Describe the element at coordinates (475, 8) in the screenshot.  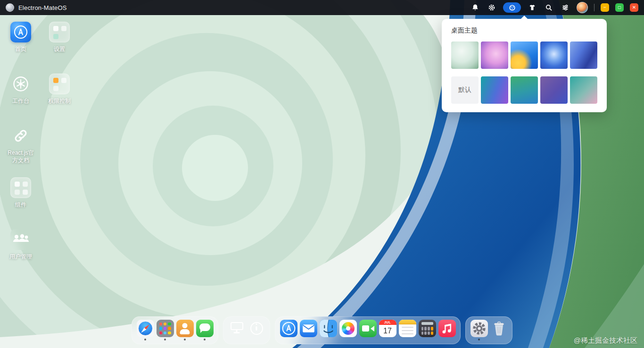
I see `bell-icon` at that location.